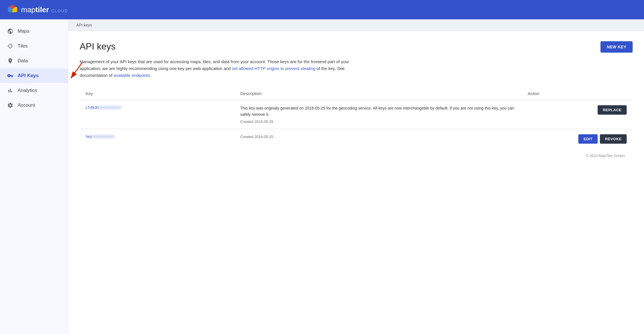 This screenshot has height=334, width=644. Describe the element at coordinates (157, 115) in the screenshot. I see `key-cell-1: LTd9Jh••••••••••••••••` at that location.